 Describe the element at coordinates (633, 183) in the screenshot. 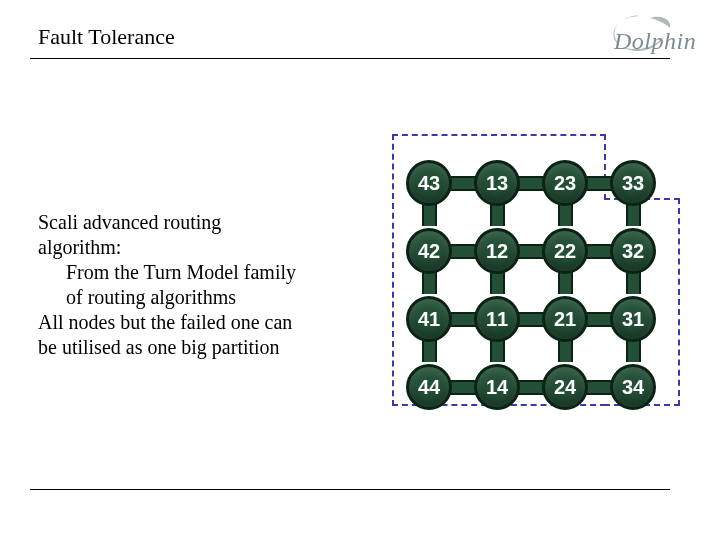

I see `mesh-node-failed: 33` at that location.